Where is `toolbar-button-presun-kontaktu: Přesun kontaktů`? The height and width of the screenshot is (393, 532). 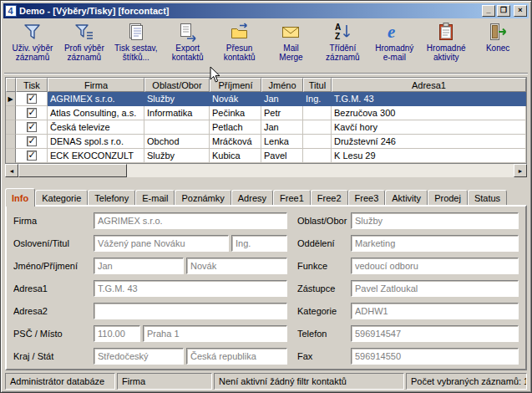 toolbar-button-presun-kontaktu: Přesun kontaktů is located at coordinates (240, 42).